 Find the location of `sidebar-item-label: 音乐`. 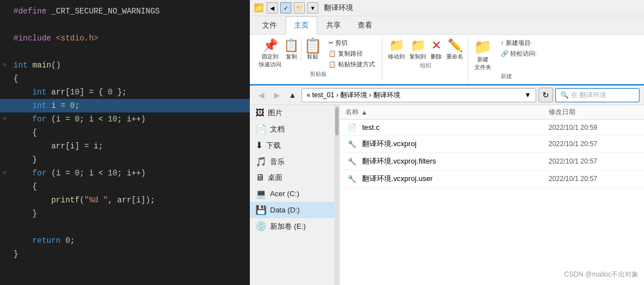

sidebar-item-label: 音乐 is located at coordinates (277, 162).